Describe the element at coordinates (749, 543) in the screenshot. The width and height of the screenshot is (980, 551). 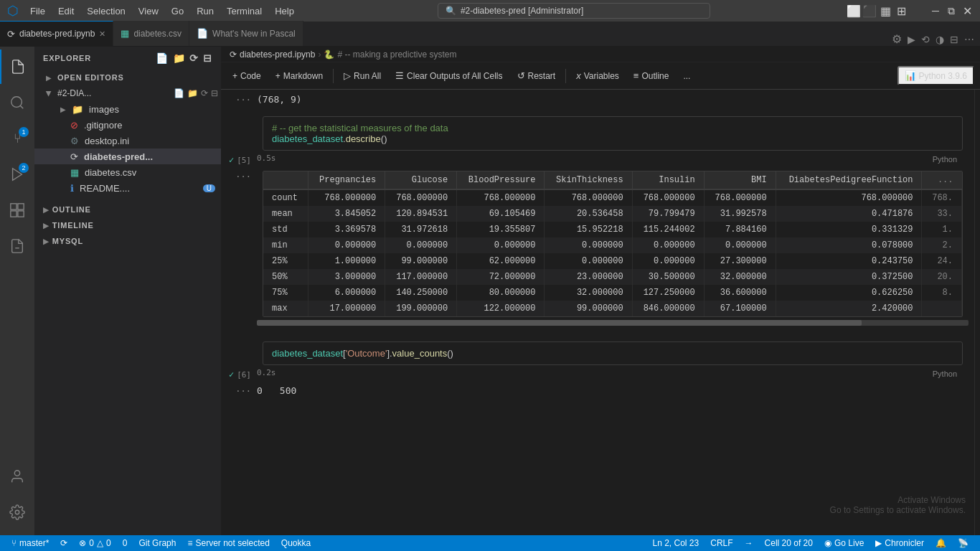
I see `status-eol: →` at that location.